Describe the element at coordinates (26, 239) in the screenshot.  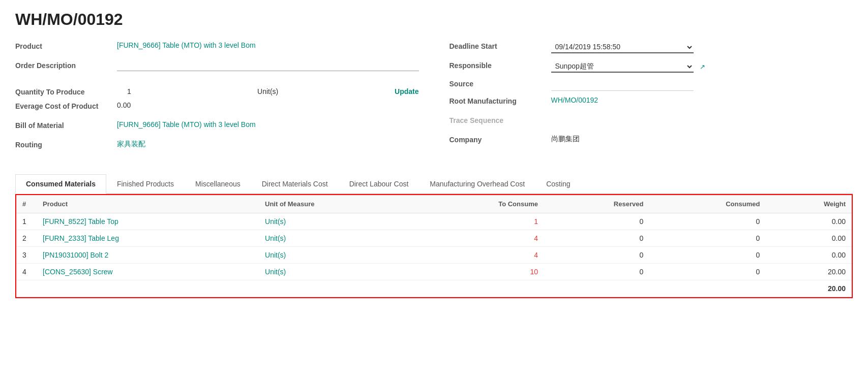
I see `row2-num: 2` at that location.